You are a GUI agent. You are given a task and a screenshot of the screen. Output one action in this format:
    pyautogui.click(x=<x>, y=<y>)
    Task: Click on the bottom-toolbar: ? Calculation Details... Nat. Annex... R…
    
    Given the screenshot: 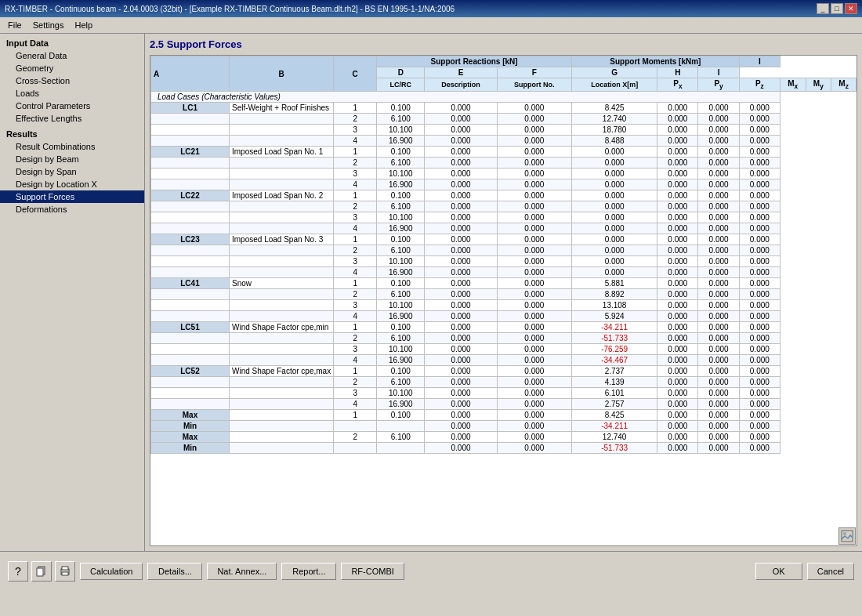 What is the action you would take?
    pyautogui.click(x=431, y=571)
    